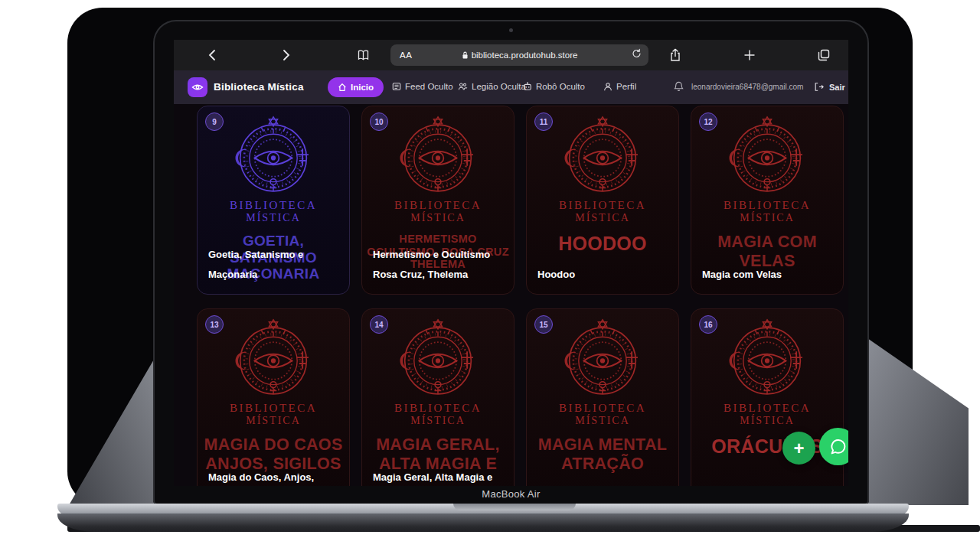 This screenshot has height=551, width=980. Describe the element at coordinates (799, 448) in the screenshot. I see `add-fab-button: +` at that location.